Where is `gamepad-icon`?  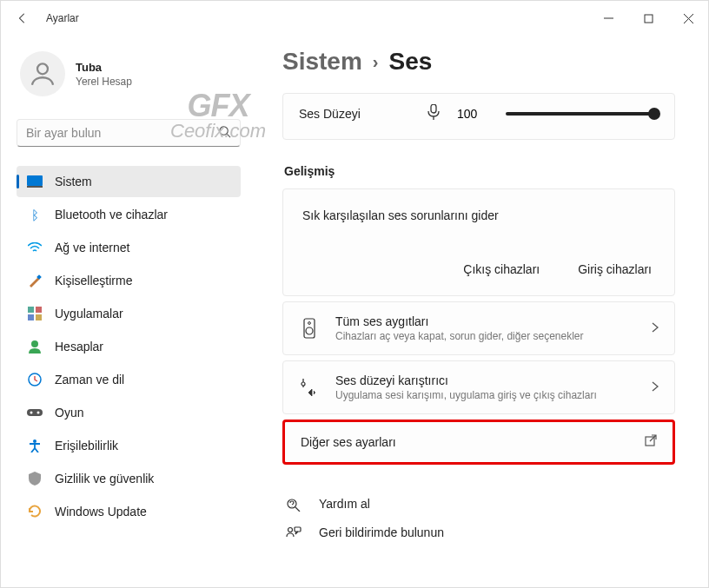 gamepad-icon is located at coordinates (35, 413).